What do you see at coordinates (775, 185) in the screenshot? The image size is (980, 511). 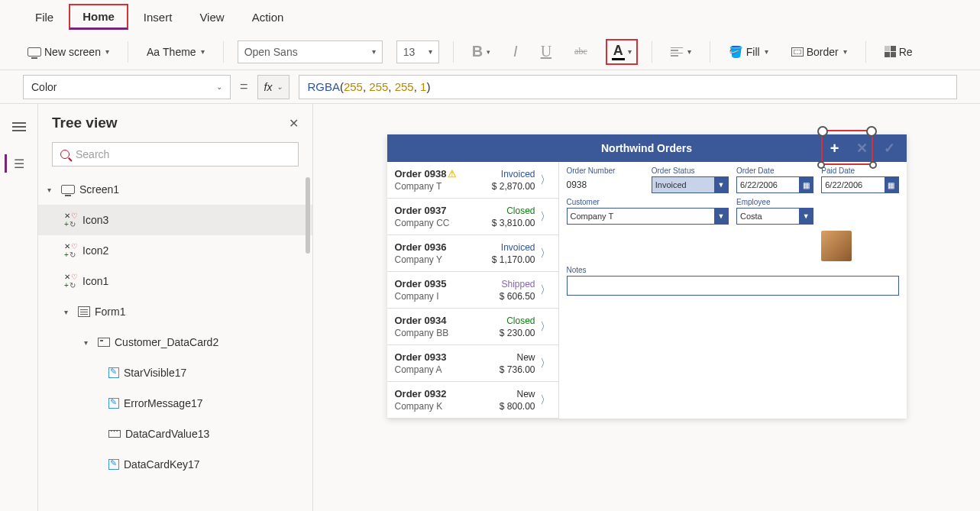 I see `order-date-input: 6/22/2006▦` at bounding box center [775, 185].